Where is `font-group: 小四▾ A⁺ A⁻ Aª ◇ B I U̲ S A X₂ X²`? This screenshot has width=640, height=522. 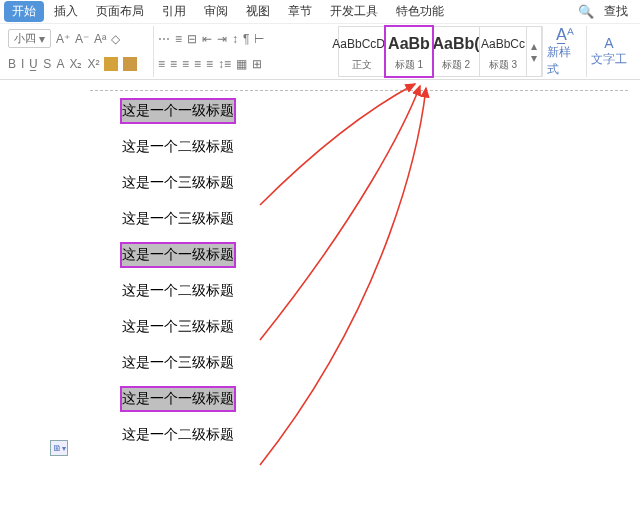 font-group: 小四▾ A⁺ A⁻ Aª ◇ B I U̲ S A X₂ X² is located at coordinates (79, 52).